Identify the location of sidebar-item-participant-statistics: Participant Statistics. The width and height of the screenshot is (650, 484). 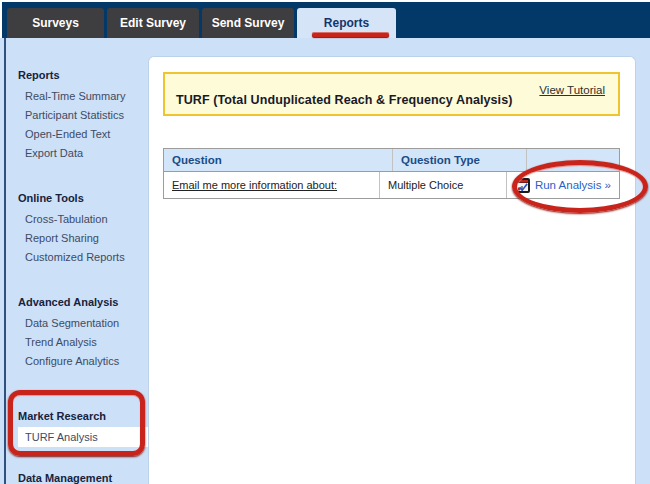
(79, 116).